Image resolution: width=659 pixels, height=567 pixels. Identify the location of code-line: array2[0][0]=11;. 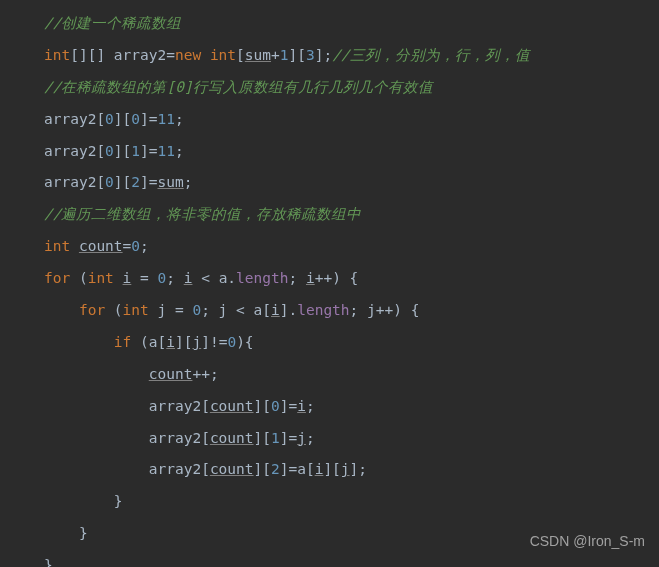
(352, 120).